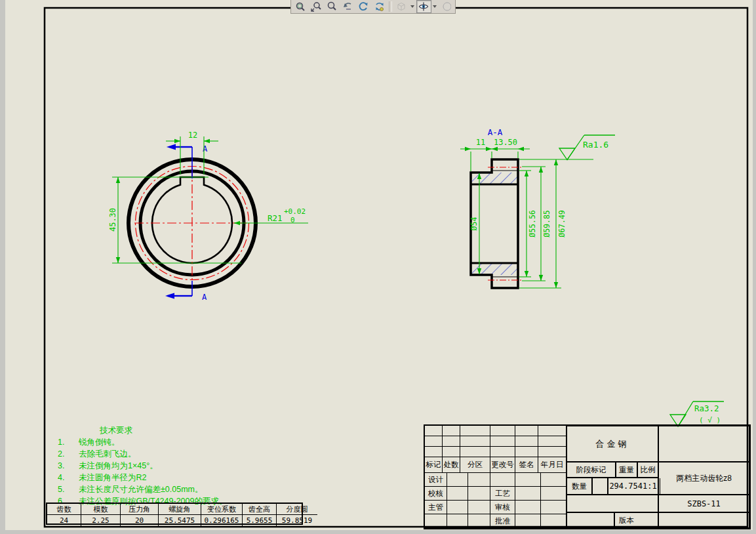  What do you see at coordinates (707, 408) in the screenshot?
I see `surface-note-text: Ra3.2` at bounding box center [707, 408].